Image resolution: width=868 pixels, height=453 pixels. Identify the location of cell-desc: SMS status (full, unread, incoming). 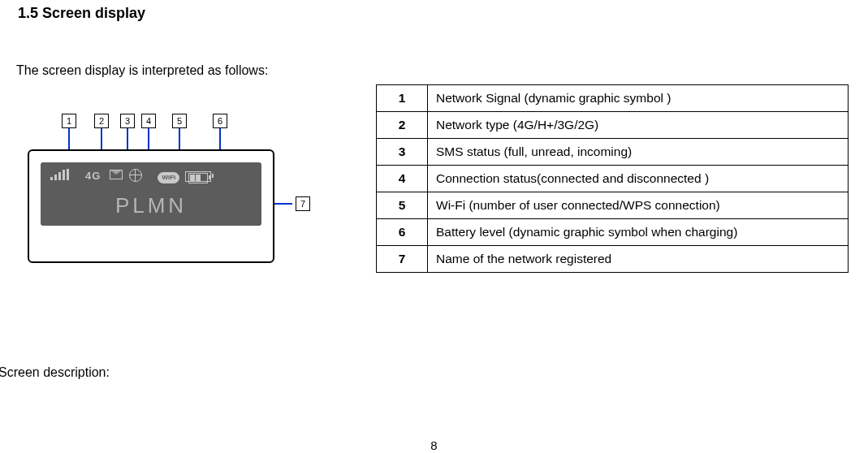
(638, 153).